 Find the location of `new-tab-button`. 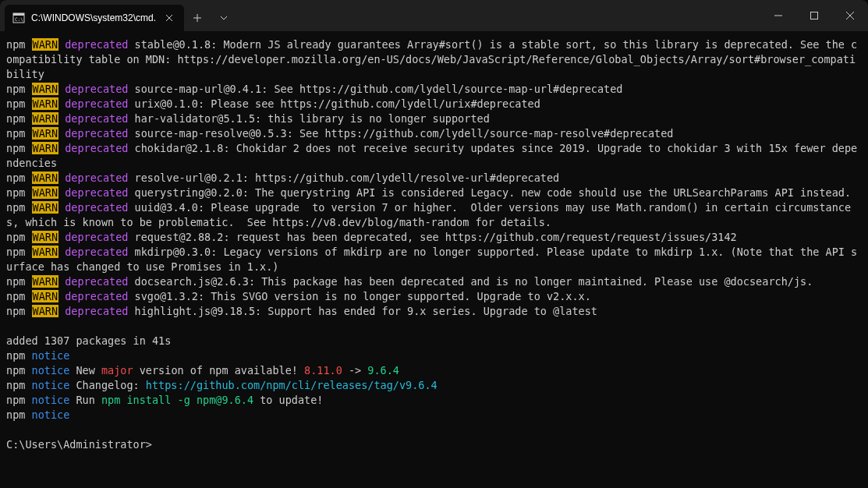

new-tab-button is located at coordinates (197, 18).